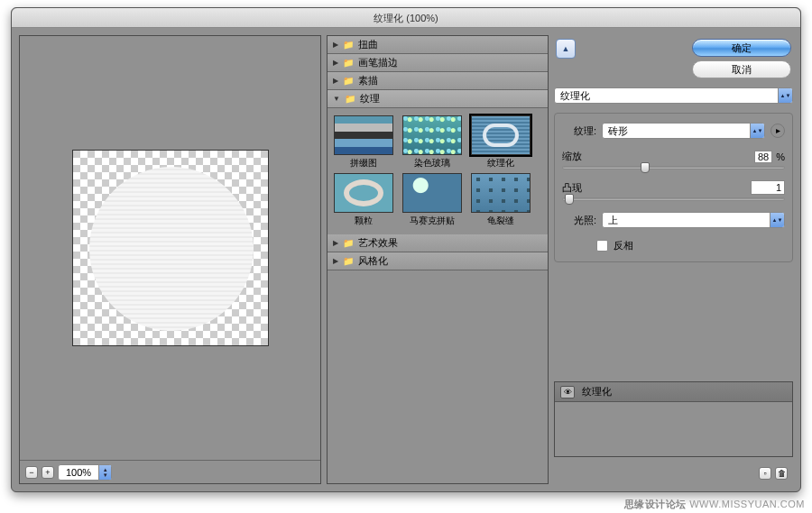 Image resolution: width=812 pixels, height=513 pixels. I want to click on category-artistic: ▶📁艺术效果, so click(438, 243).